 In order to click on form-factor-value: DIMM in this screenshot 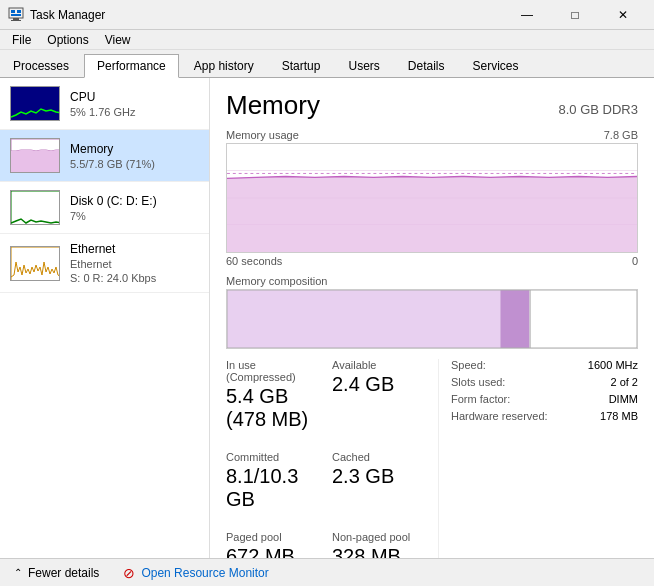, I will do `click(624, 399)`.